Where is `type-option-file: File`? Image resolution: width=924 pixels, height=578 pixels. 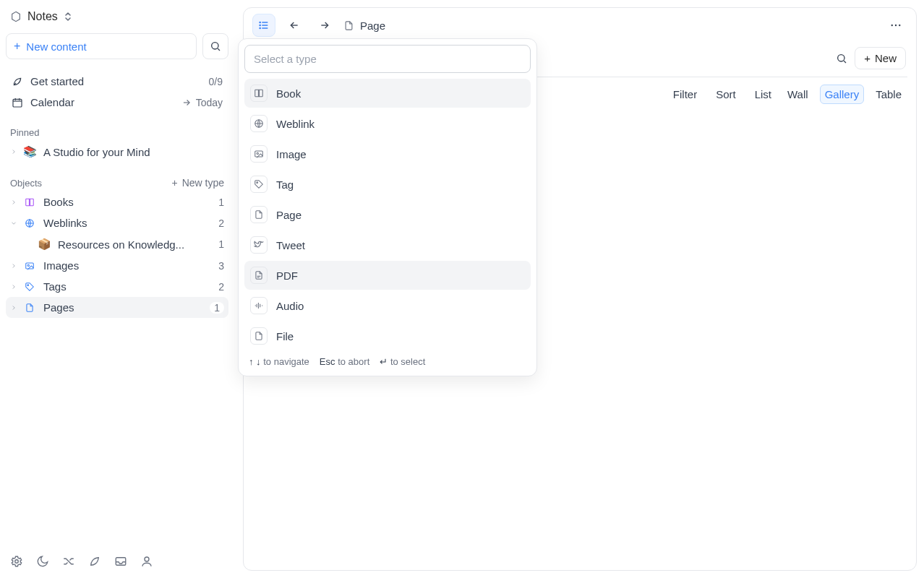 type-option-file: File is located at coordinates (388, 336).